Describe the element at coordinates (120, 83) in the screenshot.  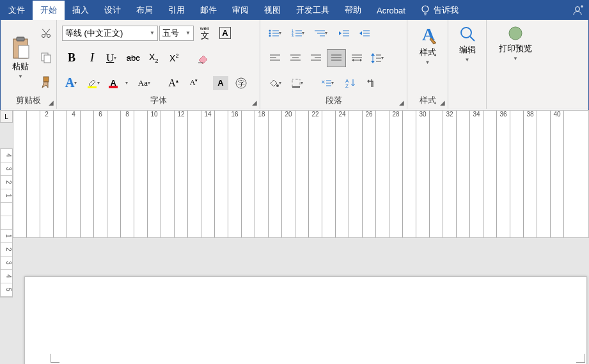
I see `font-color-button: A▾` at that location.